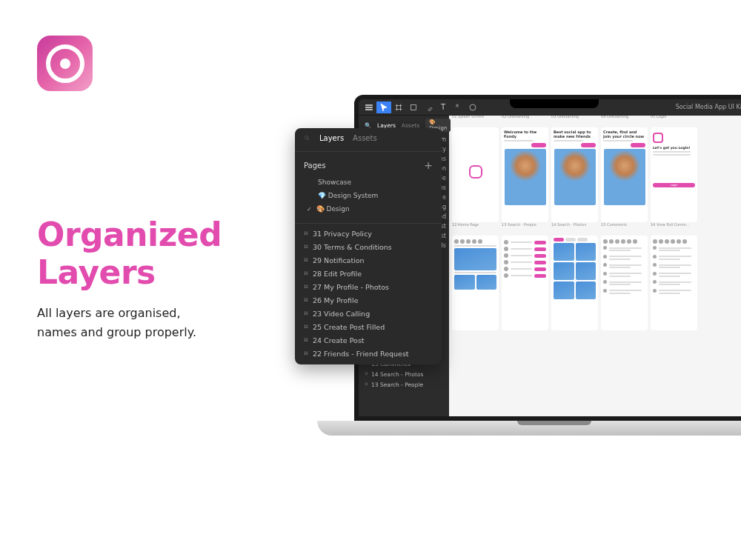 Image resolution: width=741 pixels, height=560 pixels. Describe the element at coordinates (332, 138) in the screenshot. I see `popup-tab-layers: Layers` at that location.